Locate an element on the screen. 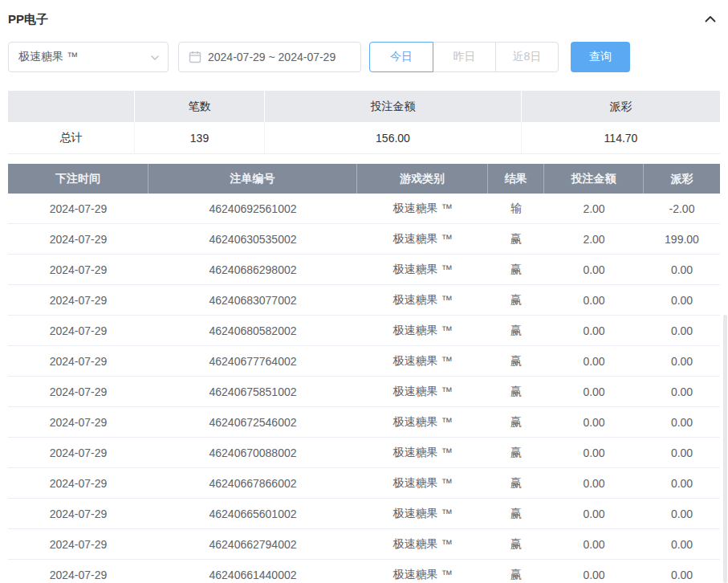  table-header-row: 下注时间 注单编号 游戏类别 结果 投注金额 派彩 is located at coordinates (364, 178).